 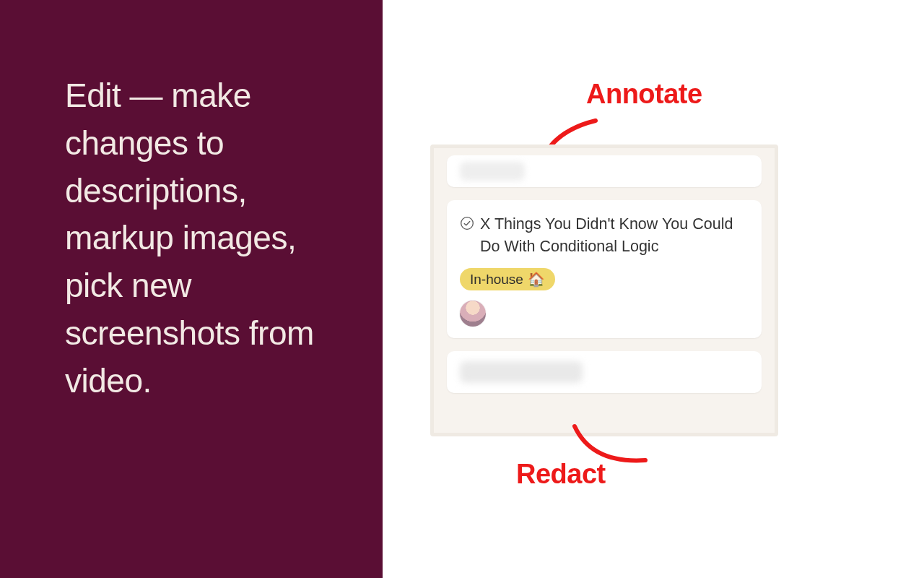 I want to click on redacted-blur-bottom, so click(x=521, y=372).